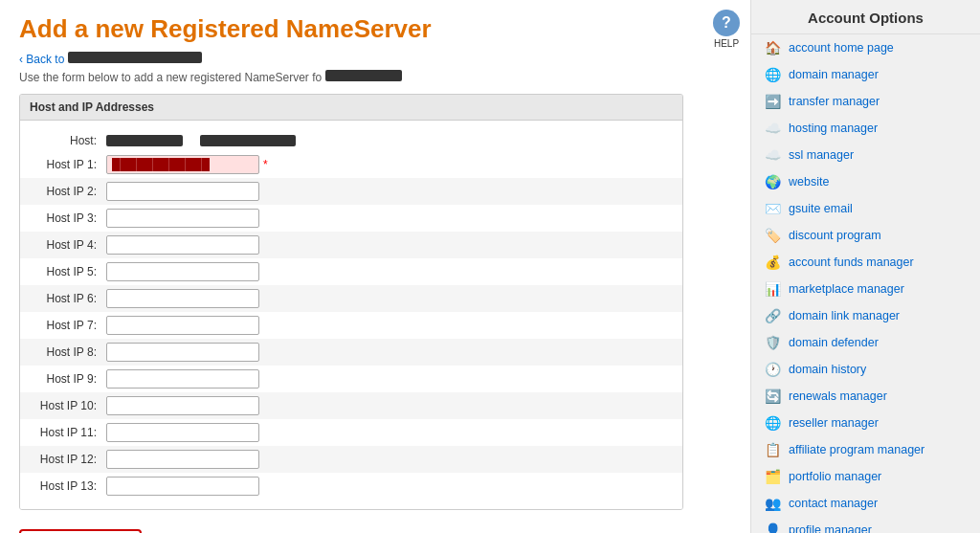 Image resolution: width=980 pixels, height=533 pixels. I want to click on ip-row-4: Host IP 4:, so click(351, 245).